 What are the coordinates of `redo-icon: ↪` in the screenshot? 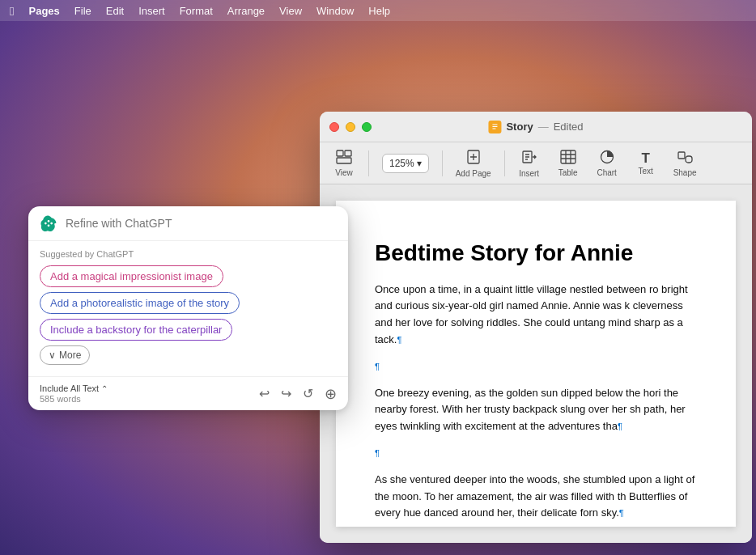 It's located at (287, 393).